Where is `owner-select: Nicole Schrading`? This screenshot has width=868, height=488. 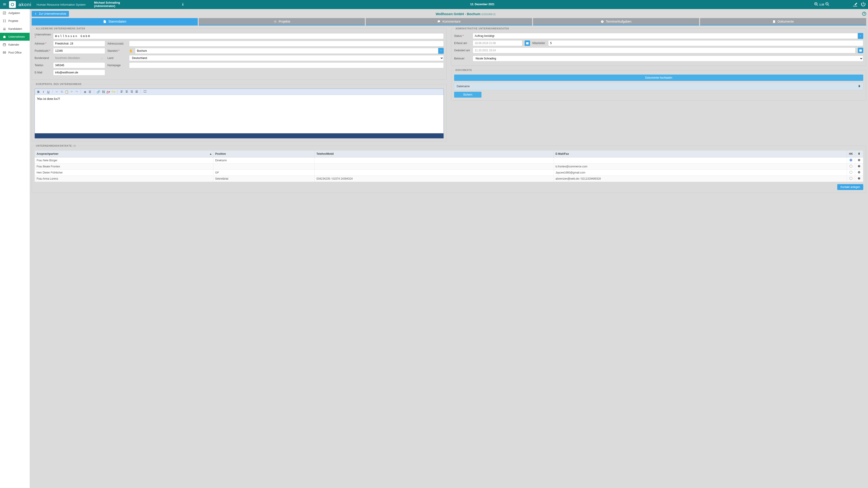
owner-select: Nicole Schrading is located at coordinates (668, 59).